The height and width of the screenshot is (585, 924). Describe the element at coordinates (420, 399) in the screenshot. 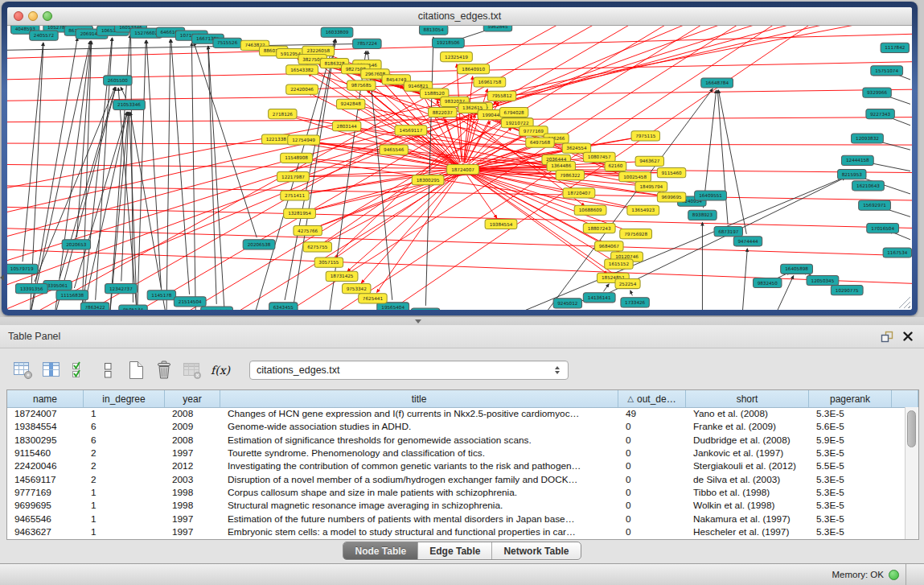

I see `column-header-title: title` at that location.